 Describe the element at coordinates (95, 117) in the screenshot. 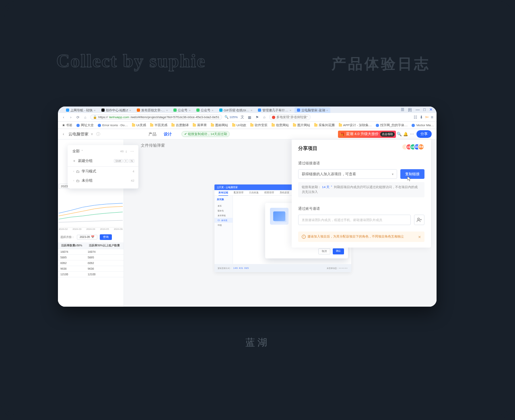

I see `lock-icon: 🔒` at that location.